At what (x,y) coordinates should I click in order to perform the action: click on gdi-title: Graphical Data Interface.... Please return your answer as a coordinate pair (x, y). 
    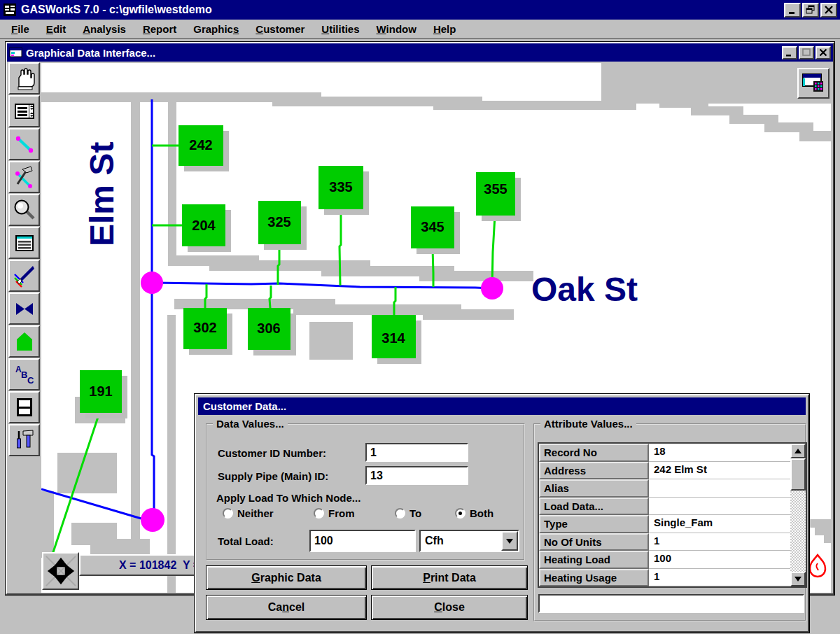
    Looking at the image, I should click on (403, 53).